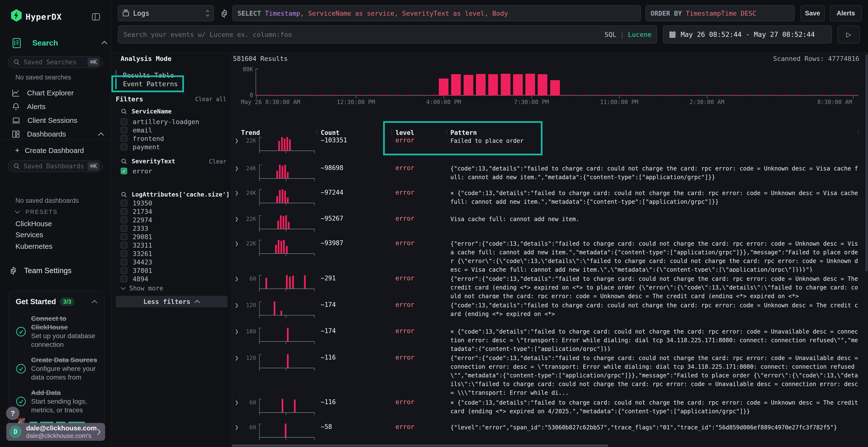  I want to click on save-button: Save, so click(813, 13).